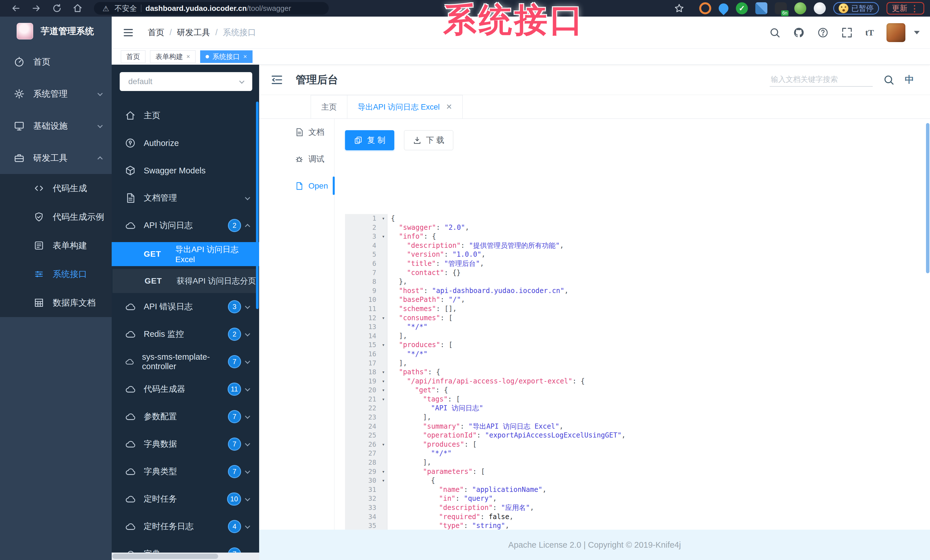 Image resolution: width=930 pixels, height=560 pixels. Describe the element at coordinates (297, 159) in the screenshot. I see `side-tab-调试: 调试` at that location.